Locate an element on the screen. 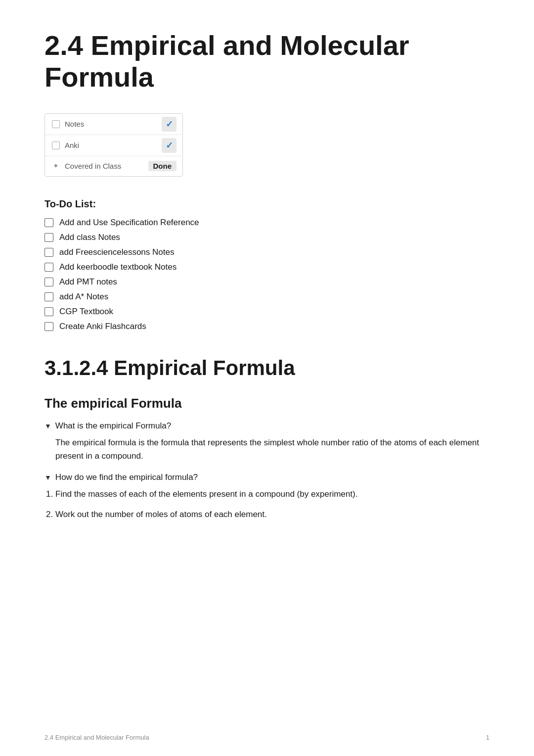  todo-item-text: Add keerboodle textbook Notes is located at coordinates (118, 267).